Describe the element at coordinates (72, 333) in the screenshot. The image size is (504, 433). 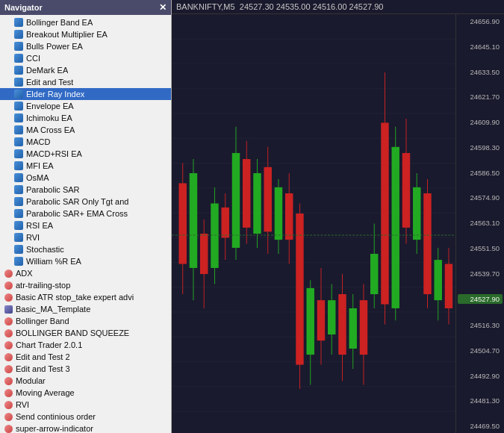
I see `nav-item-label: BOLLINGER BAND SQUEEZE` at that location.